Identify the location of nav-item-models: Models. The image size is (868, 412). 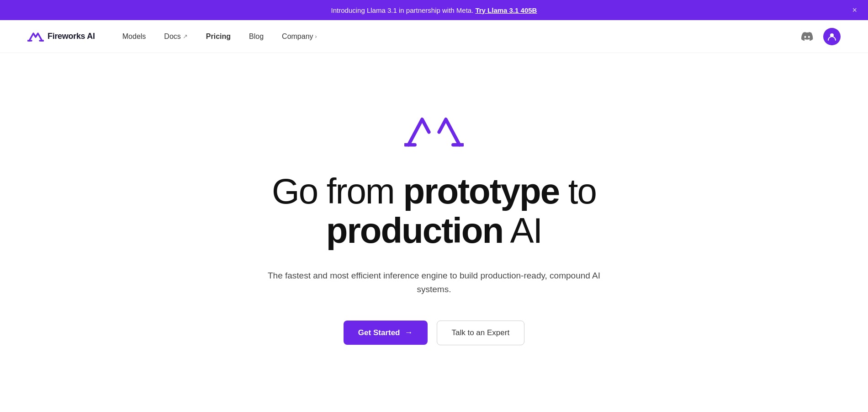
(134, 37).